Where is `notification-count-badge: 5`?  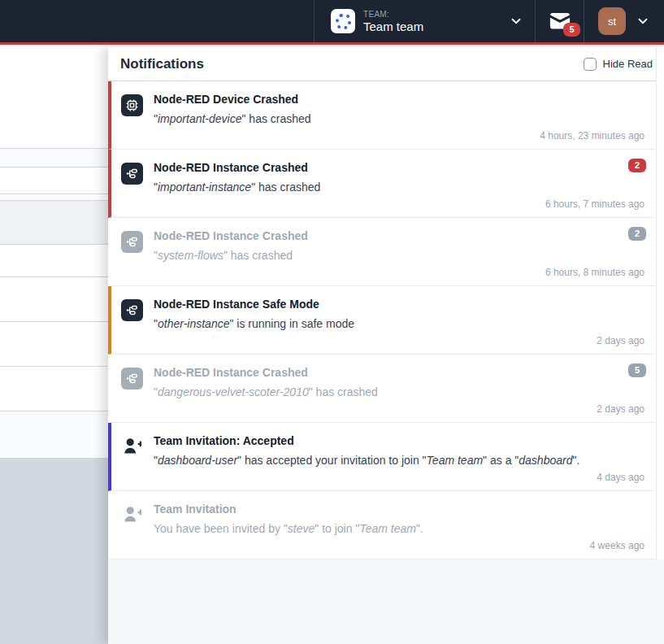 notification-count-badge: 5 is located at coordinates (637, 371).